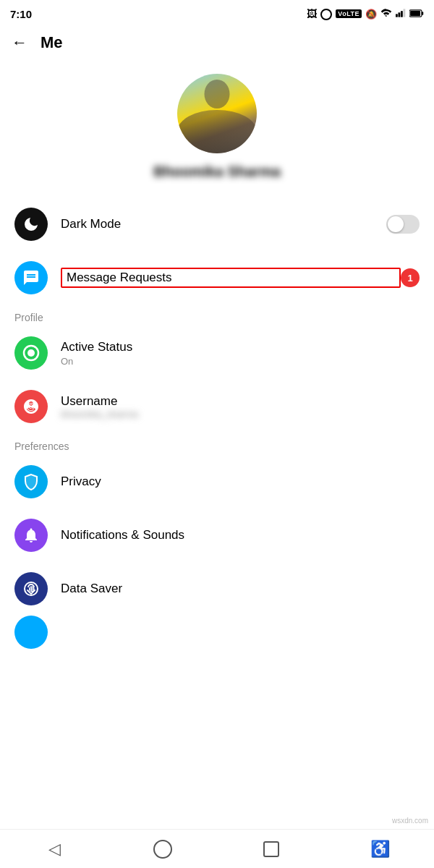 The image size is (434, 868). Describe the element at coordinates (240, 535) in the screenshot. I see `notifications-label: Notifications & Sounds` at that location.